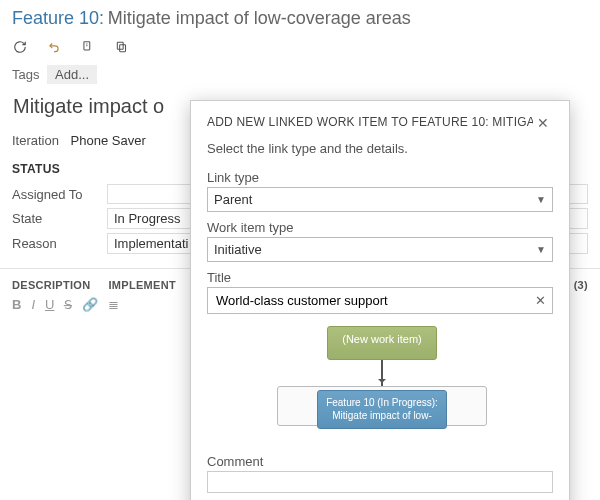  What do you see at coordinates (380, 278) in the screenshot?
I see `title-label: Title` at bounding box center [380, 278].